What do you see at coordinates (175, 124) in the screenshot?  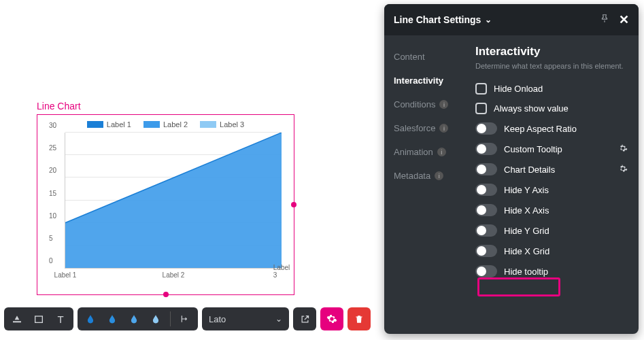 I see `legend-label: Label 2` at bounding box center [175, 124].